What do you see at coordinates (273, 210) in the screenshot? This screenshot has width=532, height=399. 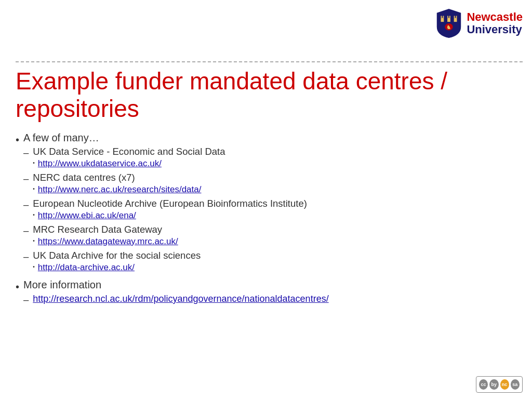 I see `list-item: – European Nucleotide Archive (European …` at bounding box center [273, 210].